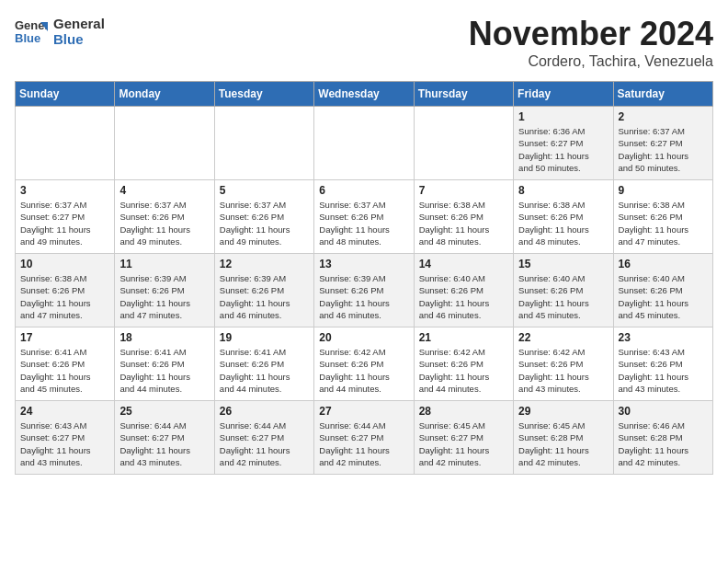 Image resolution: width=728 pixels, height=563 pixels. Describe the element at coordinates (364, 190) in the screenshot. I see `day-number: 6` at that location.